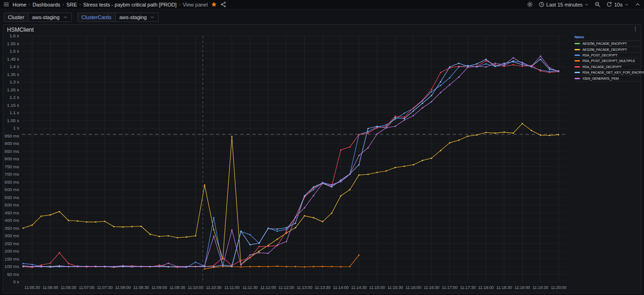 Image resolution: width=644 pixels, height=295 pixels. What do you see at coordinates (636, 29) in the screenshot?
I see `panel-menu-kebab-icon: ⋮` at bounding box center [636, 29].